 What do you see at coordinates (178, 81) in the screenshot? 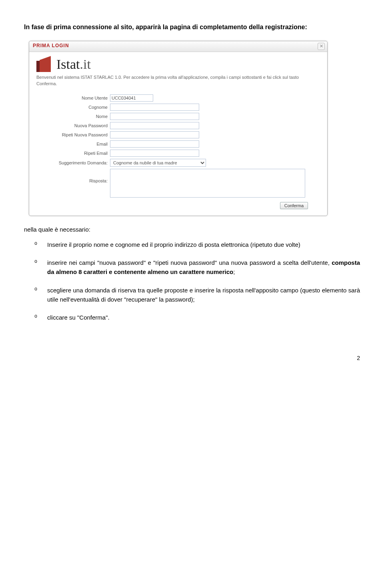
I see `welcome-text: Benvenuti nel sistema ISTAT STARLAC 1.0.…` at bounding box center [178, 81].